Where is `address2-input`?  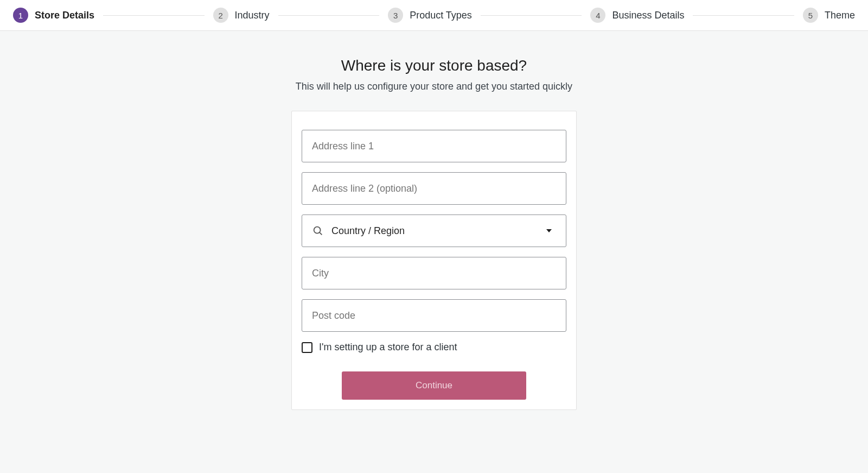
address2-input is located at coordinates (434, 188).